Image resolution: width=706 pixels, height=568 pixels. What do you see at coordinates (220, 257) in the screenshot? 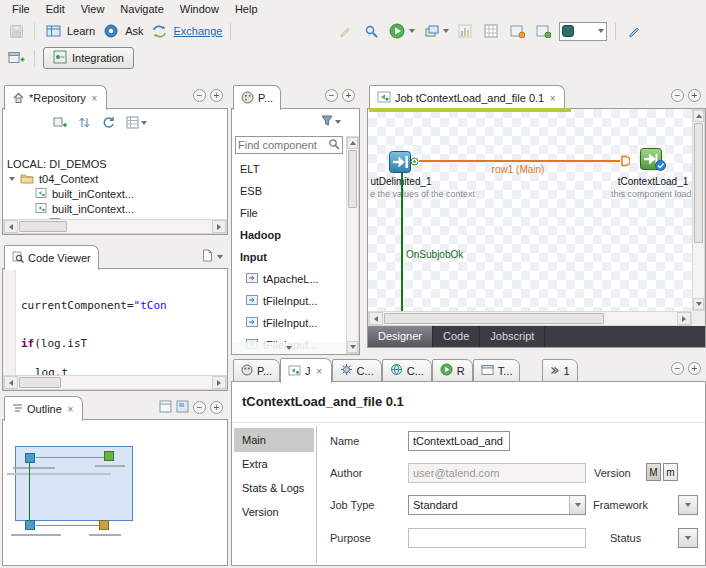
I see `view-menu-icon` at bounding box center [220, 257].